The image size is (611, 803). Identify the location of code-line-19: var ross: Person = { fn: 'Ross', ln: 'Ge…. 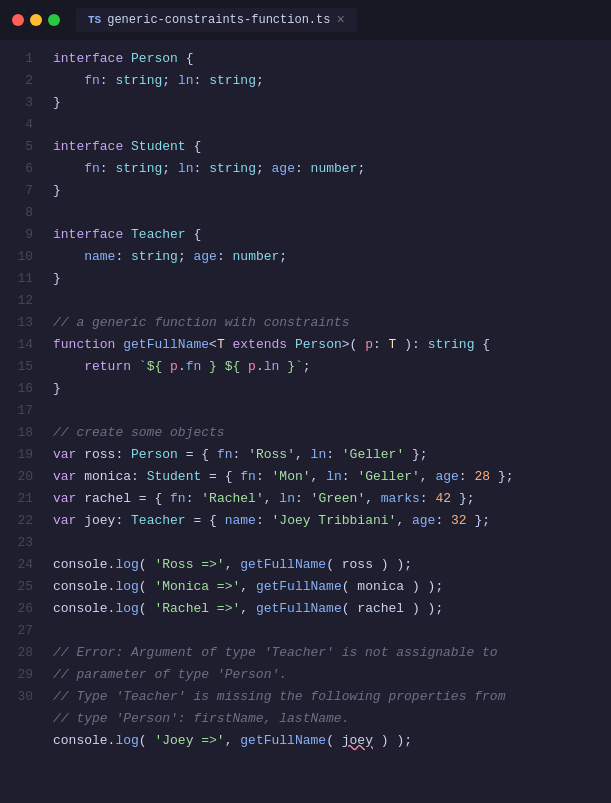
(332, 455).